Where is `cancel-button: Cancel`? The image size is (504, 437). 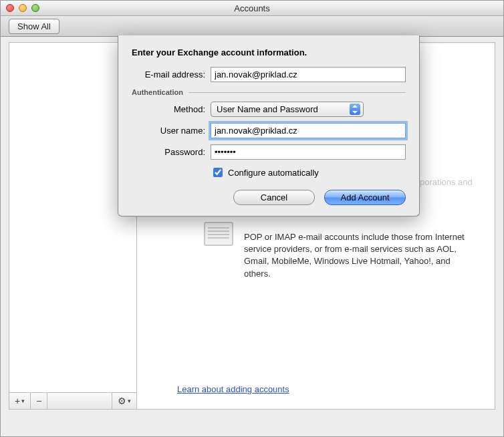
cancel-button: Cancel is located at coordinates (274, 198).